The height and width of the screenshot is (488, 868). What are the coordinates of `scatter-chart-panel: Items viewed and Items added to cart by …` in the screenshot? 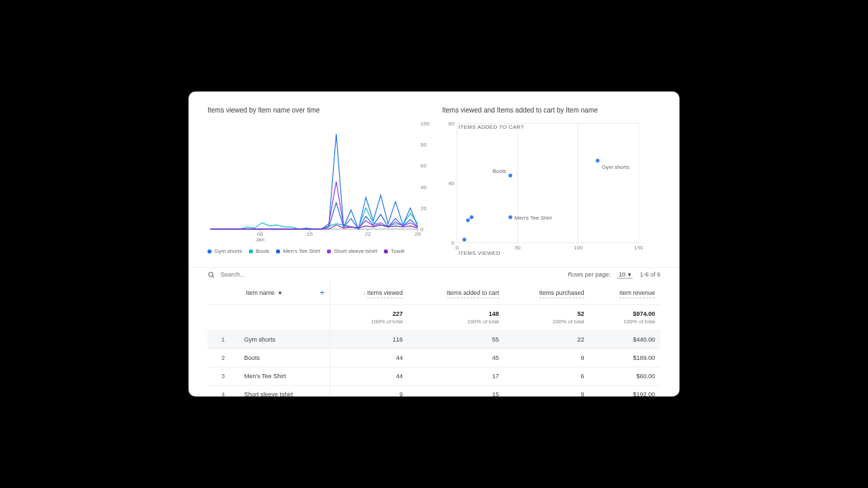 It's located at (551, 182).